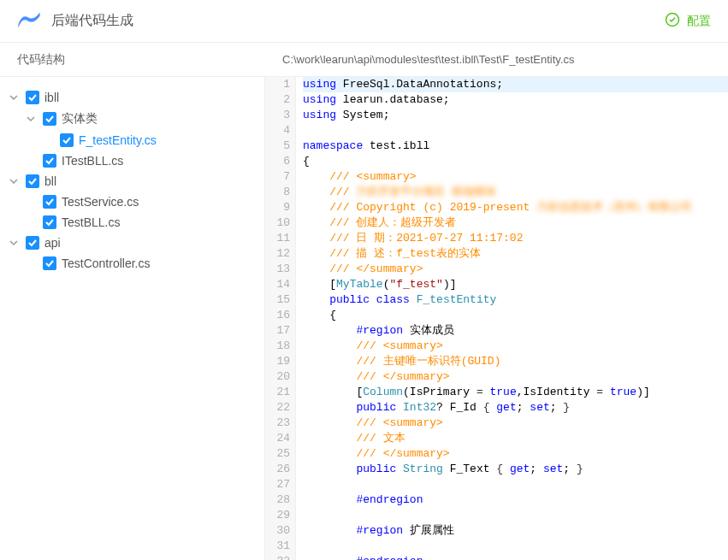 The image size is (728, 560). Describe the element at coordinates (92, 161) in the screenshot. I see `tree-label: ITestBLL.cs` at that location.